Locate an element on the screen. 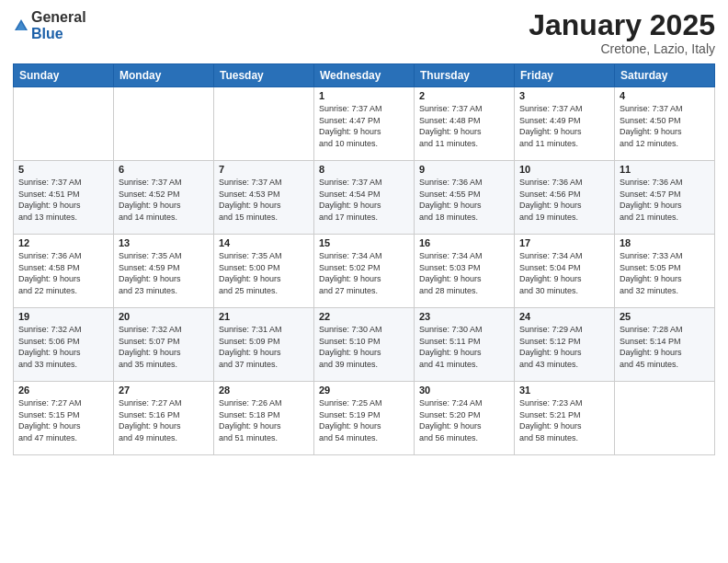 Image resolution: width=728 pixels, height=563 pixels. logo-general-text: General is located at coordinates (59, 17).